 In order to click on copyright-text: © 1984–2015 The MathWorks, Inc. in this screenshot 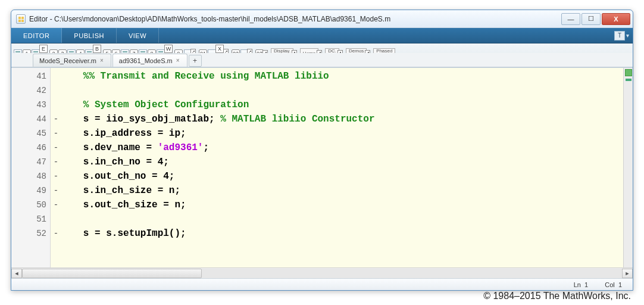, I will do `click(557, 296)`.